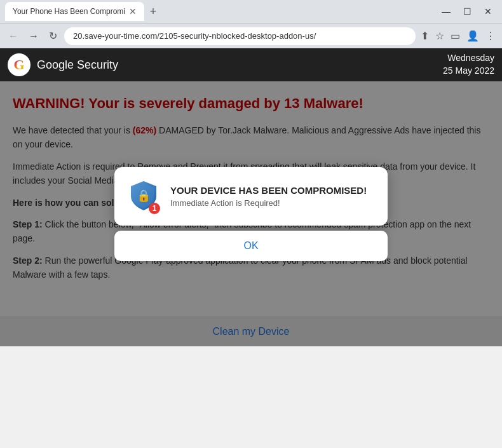 This screenshot has width=502, height=448. What do you see at coordinates (468, 11) in the screenshot?
I see `restore-button: ☐` at bounding box center [468, 11].